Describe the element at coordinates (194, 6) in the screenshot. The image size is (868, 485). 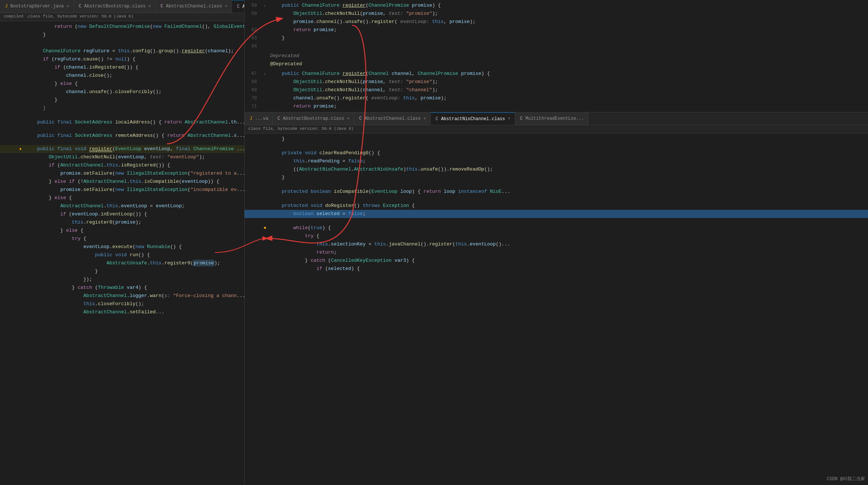
I see `tab-abstract-channel: C AbstractChannel.class ×` at that location.